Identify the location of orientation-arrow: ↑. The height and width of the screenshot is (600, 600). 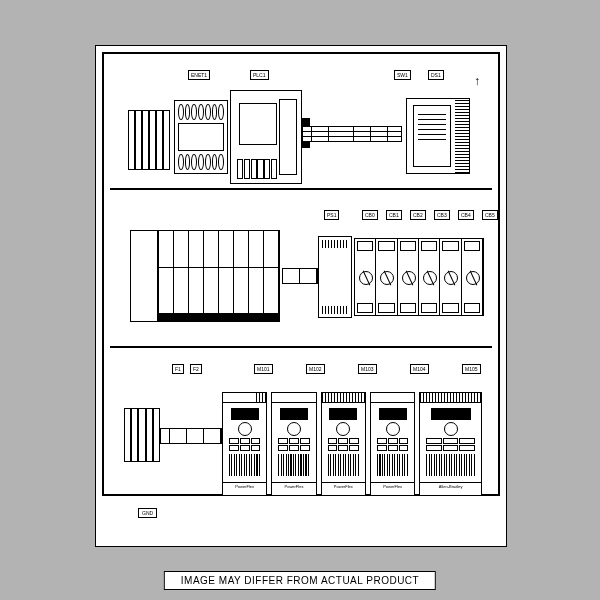
(477, 81).